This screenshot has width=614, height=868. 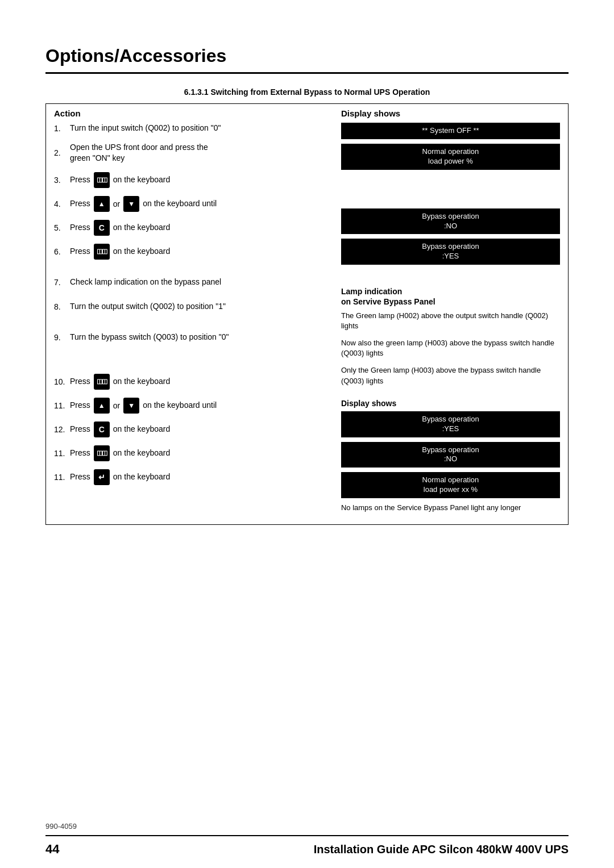 What do you see at coordinates (190, 282) in the screenshot?
I see `action-item-7: 7. Check lamp indication on the bypass p…` at bounding box center [190, 282].